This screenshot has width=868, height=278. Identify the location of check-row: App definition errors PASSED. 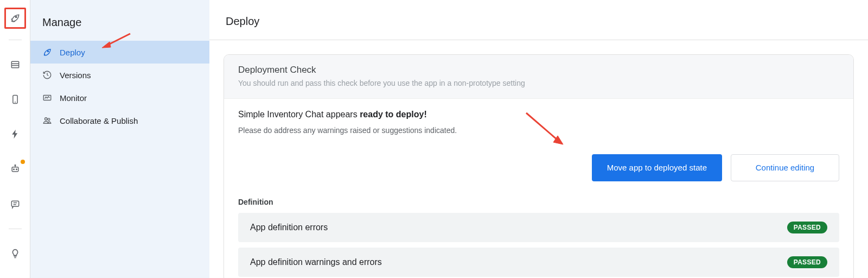
(539, 228).